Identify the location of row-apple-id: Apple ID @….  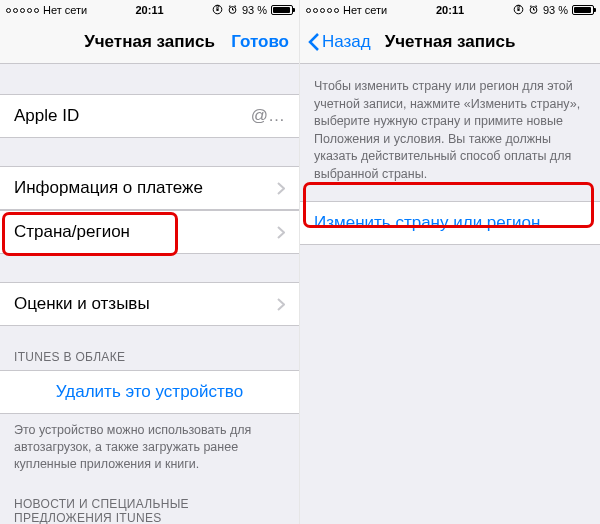
(150, 116).